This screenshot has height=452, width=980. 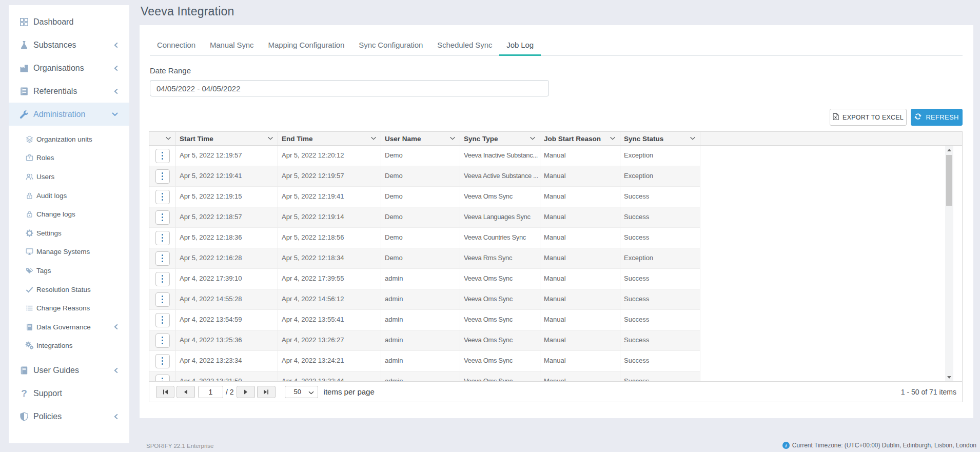 What do you see at coordinates (329, 139) in the screenshot?
I see `header-cell-end-time: End Time` at bounding box center [329, 139].